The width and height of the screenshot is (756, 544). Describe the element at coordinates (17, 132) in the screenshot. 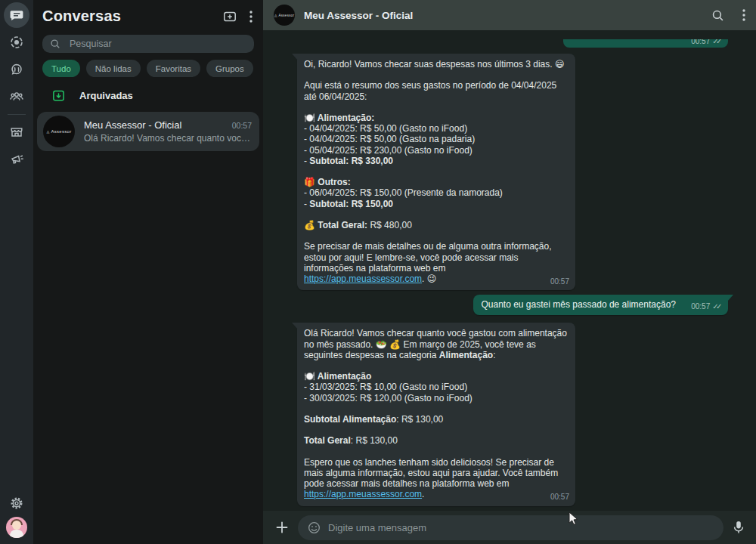

I see `storefront-icon` at that location.